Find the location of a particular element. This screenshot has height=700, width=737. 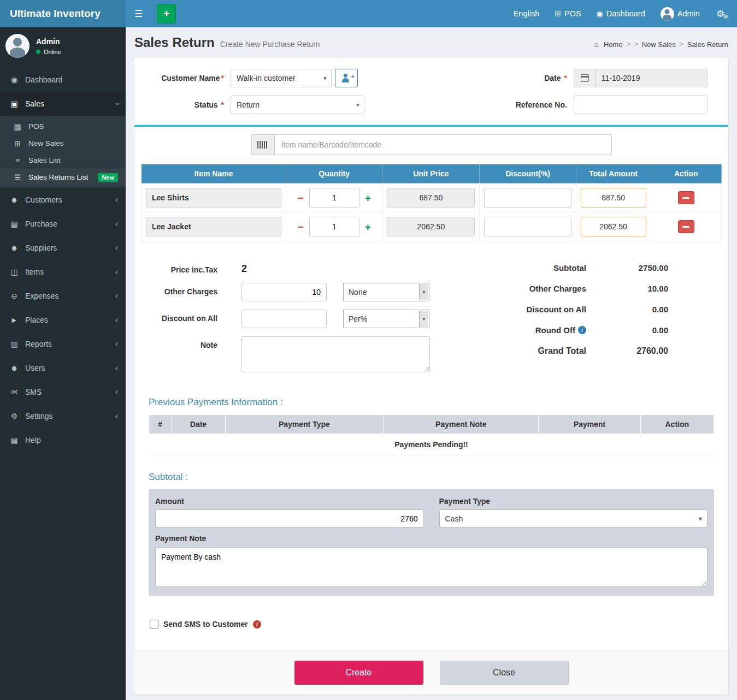

sidebar-item-help: ▤ Help is located at coordinates (63, 440).